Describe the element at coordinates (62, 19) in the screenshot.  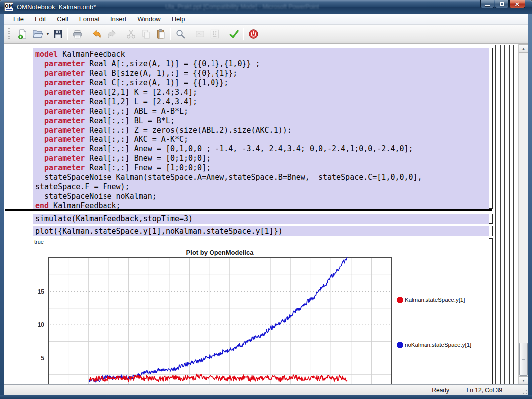
I see `menu-cell: Cell` at that location.